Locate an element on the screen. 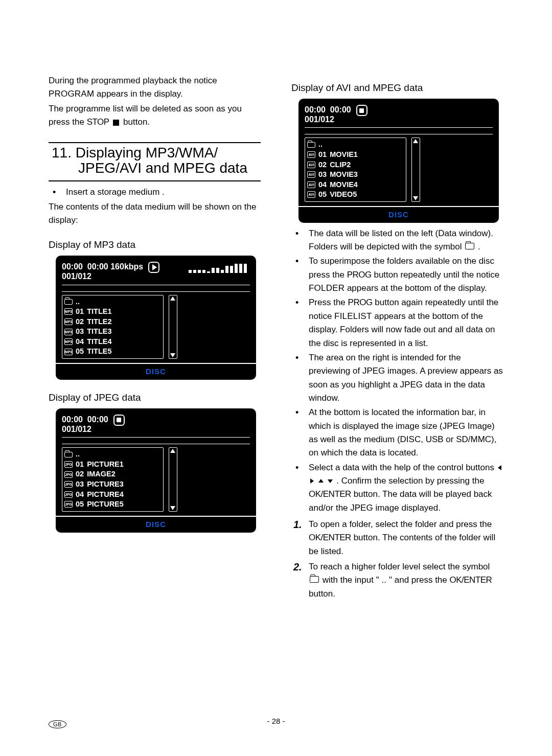 Image resolution: width=552 pixels, height=756 pixels. file-row: MP304TITLE4 is located at coordinates (112, 342).